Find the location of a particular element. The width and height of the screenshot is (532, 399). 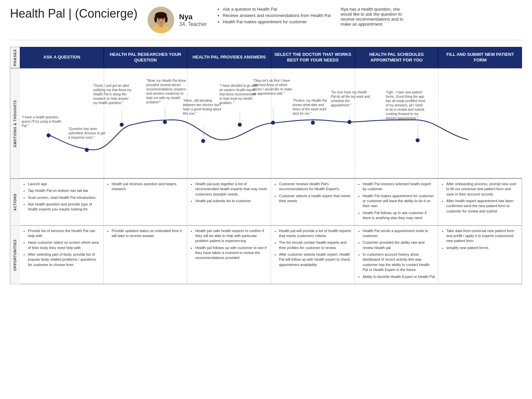

actions-cell-1: Launch app Tap Health Pal on bottom nav … is located at coordinates (62, 202).